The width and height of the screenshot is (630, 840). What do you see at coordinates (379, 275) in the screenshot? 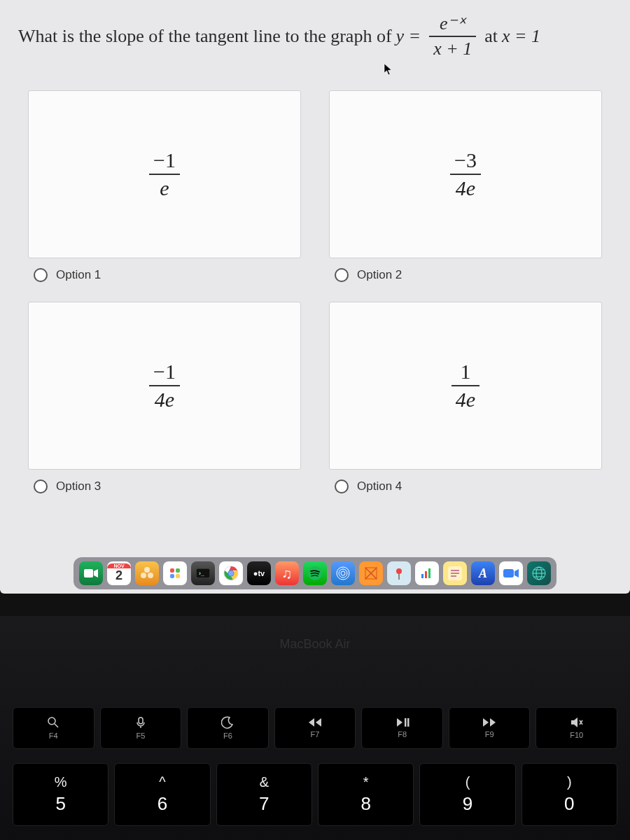
I see `option-2-label: Option 2` at bounding box center [379, 275].